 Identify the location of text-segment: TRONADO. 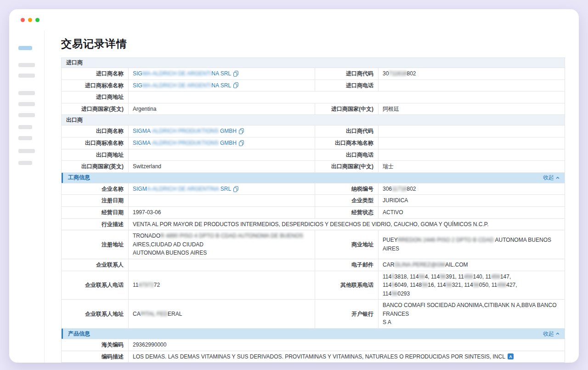
(147, 236).